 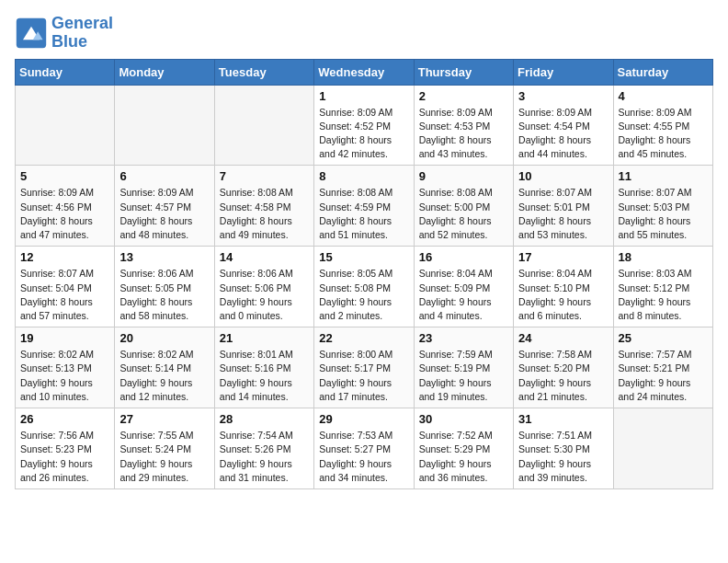 What do you see at coordinates (664, 96) in the screenshot?
I see `day-number: 4` at bounding box center [664, 96].